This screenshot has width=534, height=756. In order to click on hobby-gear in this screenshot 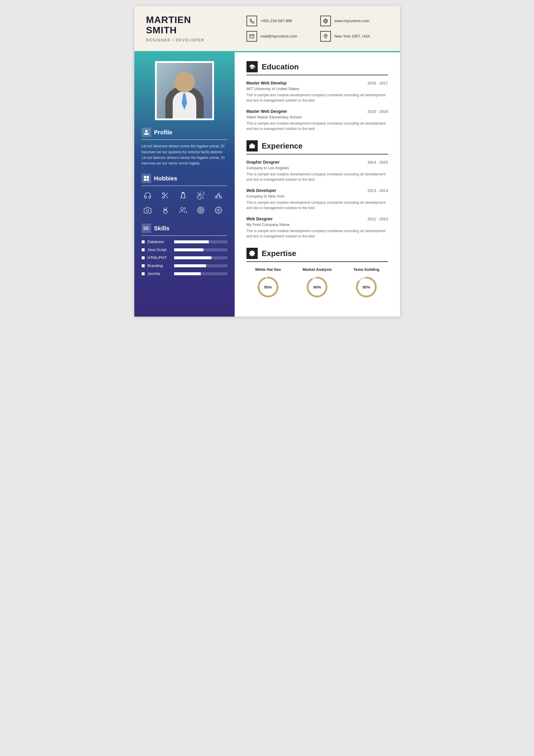, I will do `click(219, 210)`.